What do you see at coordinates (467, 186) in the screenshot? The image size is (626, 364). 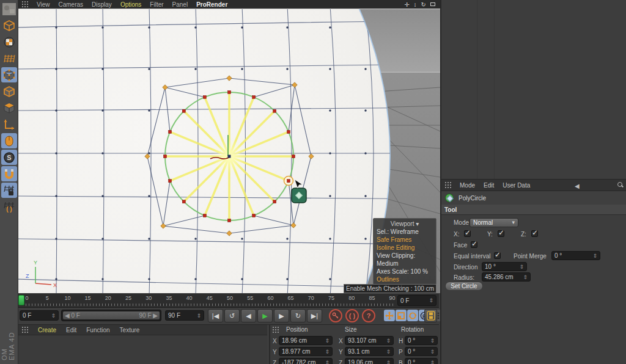 I see `attr-menu-mode: Mode` at bounding box center [467, 186].